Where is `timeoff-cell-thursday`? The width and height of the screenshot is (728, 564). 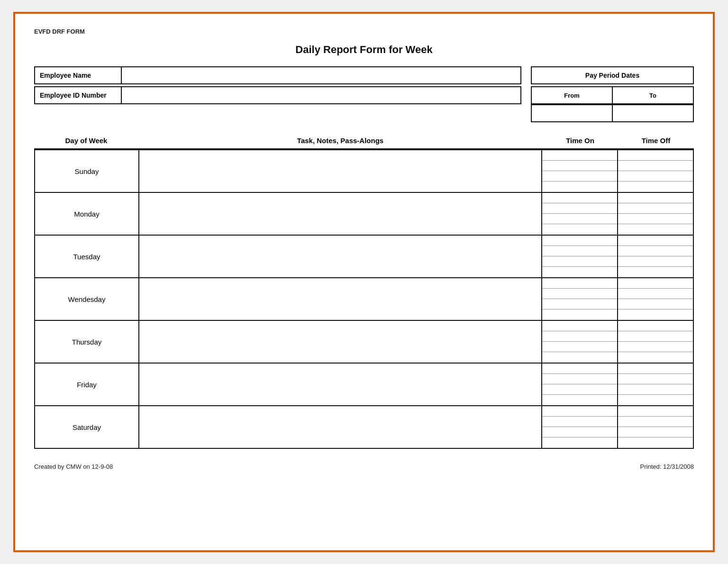 timeoff-cell-thursday is located at coordinates (655, 342).